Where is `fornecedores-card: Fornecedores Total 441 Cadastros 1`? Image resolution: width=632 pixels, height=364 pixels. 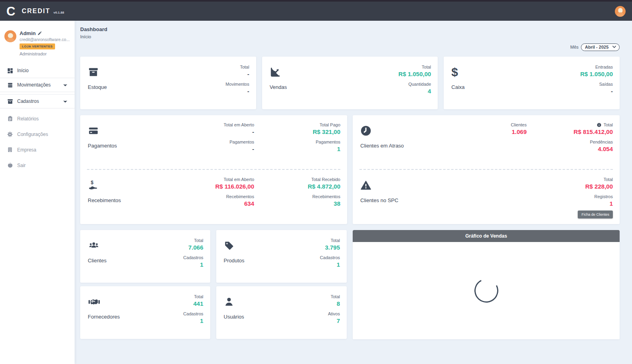 fornecedores-card: Fornecedores Total 441 Cadastros 1 is located at coordinates (145, 313).